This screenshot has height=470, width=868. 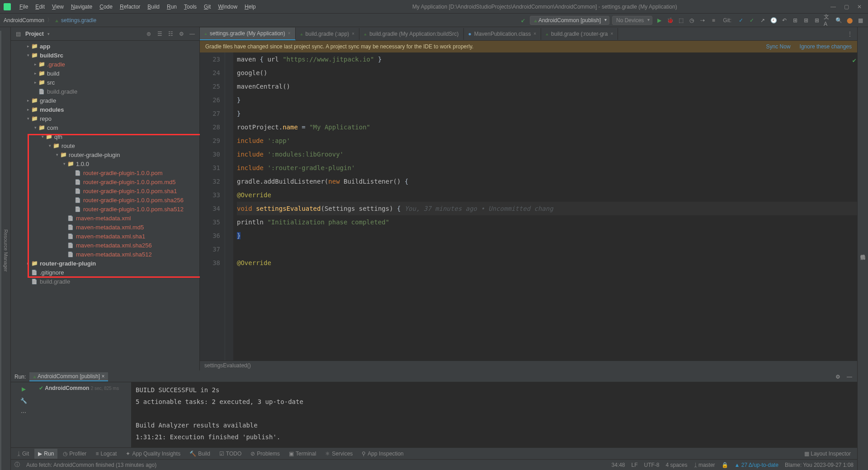 What do you see at coordinates (302, 454) in the screenshot?
I see `bottom-tool-terminal: ▣ Terminal` at bounding box center [302, 454].